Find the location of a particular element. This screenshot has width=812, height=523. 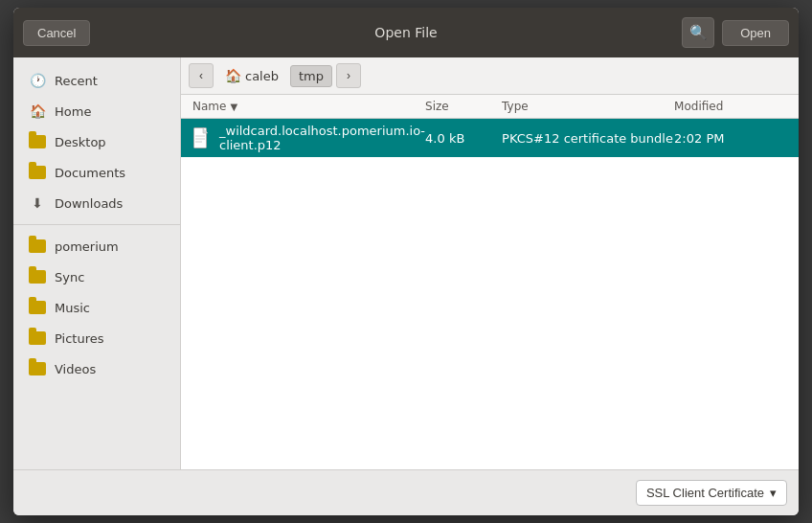

sidebar-label-music: Music is located at coordinates (73, 308).